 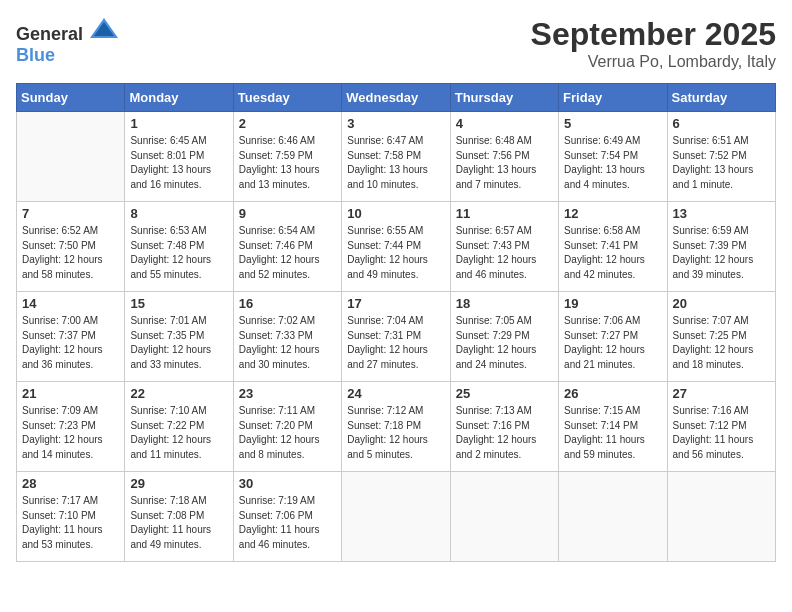 What do you see at coordinates (722, 163) in the screenshot?
I see `day-info: Sunrise: 6:51 AMSunset: 7:52 PMDaylight:…` at bounding box center [722, 163].